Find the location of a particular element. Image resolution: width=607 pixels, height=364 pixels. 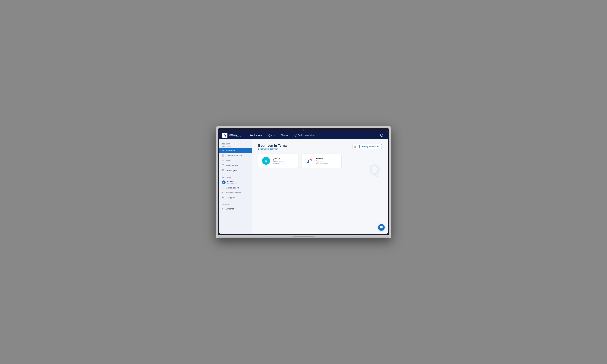

tab-quezy: Quezy is located at coordinates (272, 135).